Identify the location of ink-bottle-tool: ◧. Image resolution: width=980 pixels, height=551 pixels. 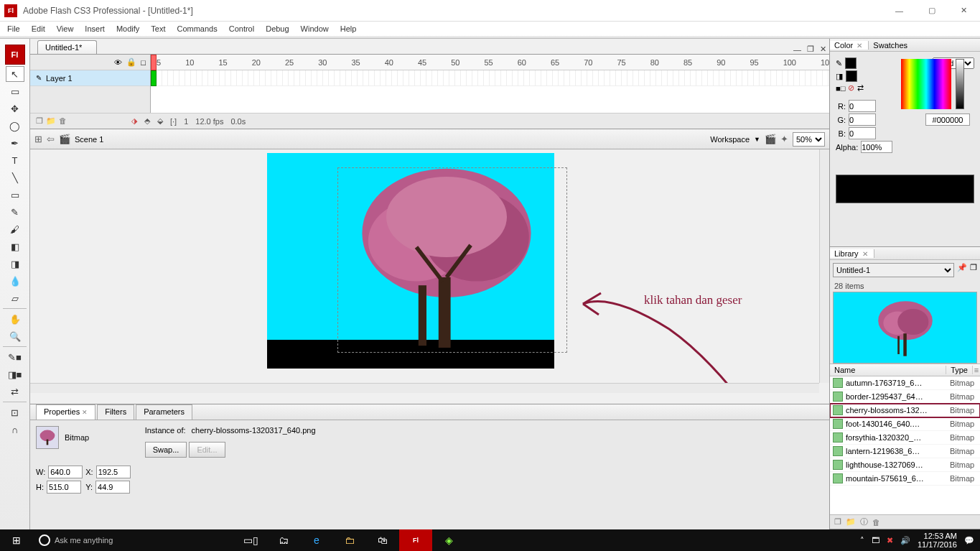
(15, 246).